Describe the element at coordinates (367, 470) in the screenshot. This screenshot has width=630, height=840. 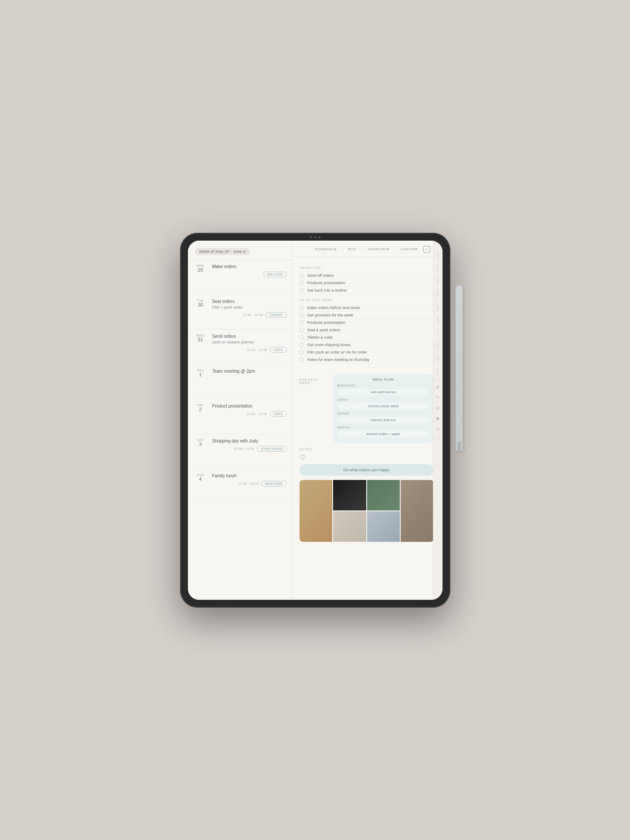
I see `notes-quote: Do what makes you happy` at that location.